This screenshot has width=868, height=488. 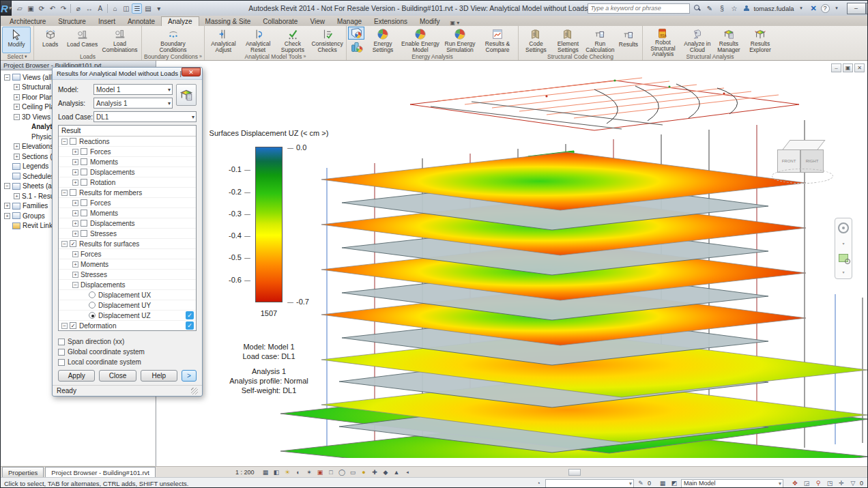 I want to click on switch-windows-icon: ▤, so click(x=147, y=8).